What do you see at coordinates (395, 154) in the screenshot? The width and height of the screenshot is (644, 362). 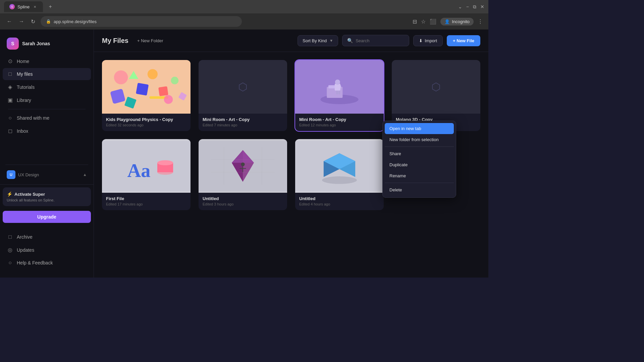 I see `context-menu-item-label: Share` at bounding box center [395, 154].